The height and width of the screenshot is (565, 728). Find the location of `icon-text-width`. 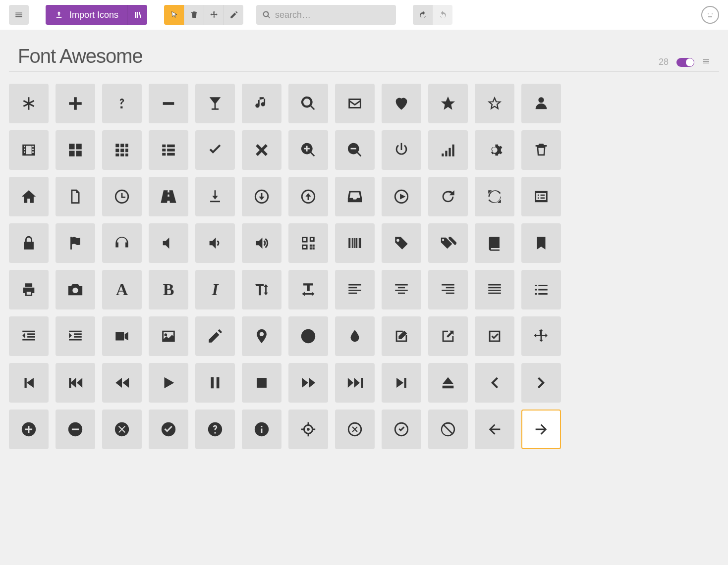

icon-text-width is located at coordinates (308, 290).